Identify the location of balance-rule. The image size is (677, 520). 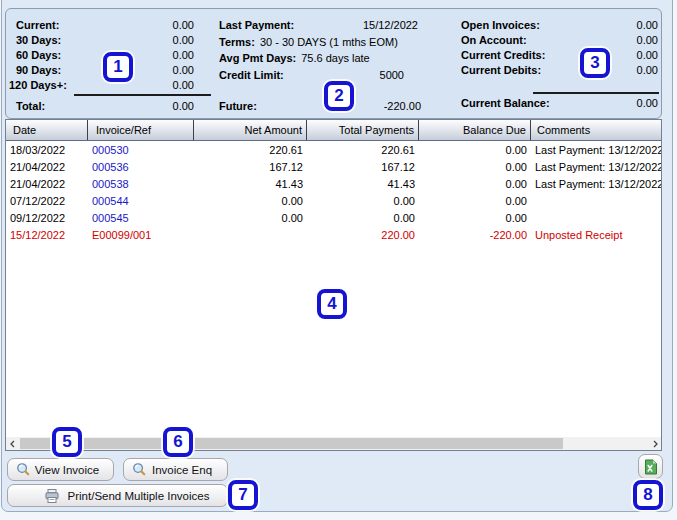
(596, 93).